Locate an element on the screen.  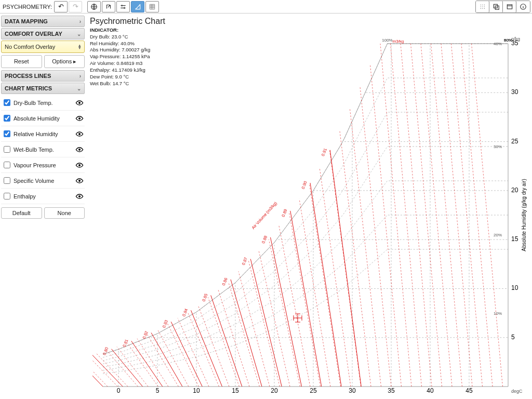
dropdown-caret-icon: ▴▾ is located at coordinates (80, 47).